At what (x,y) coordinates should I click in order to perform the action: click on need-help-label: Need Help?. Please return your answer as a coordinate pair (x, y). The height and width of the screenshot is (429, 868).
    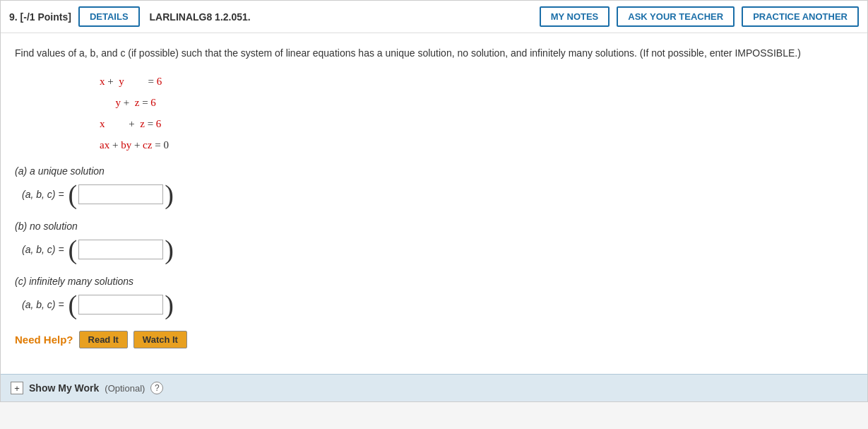
    Looking at the image, I should click on (44, 339).